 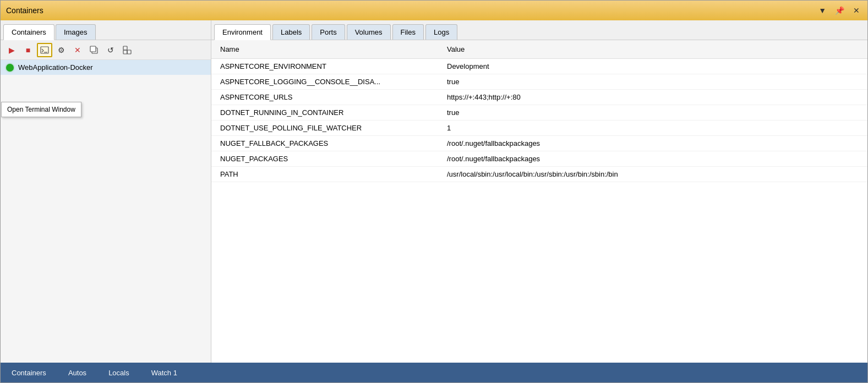 I want to click on table-row: DOTNET_RUNNING_IN_CONTAINER true, so click(x=539, y=113).